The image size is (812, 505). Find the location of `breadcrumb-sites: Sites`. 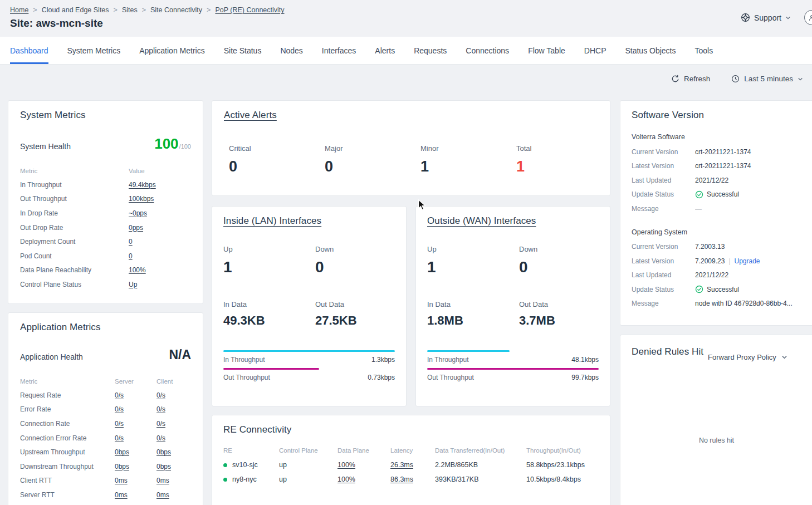

breadcrumb-sites: Sites is located at coordinates (130, 10).